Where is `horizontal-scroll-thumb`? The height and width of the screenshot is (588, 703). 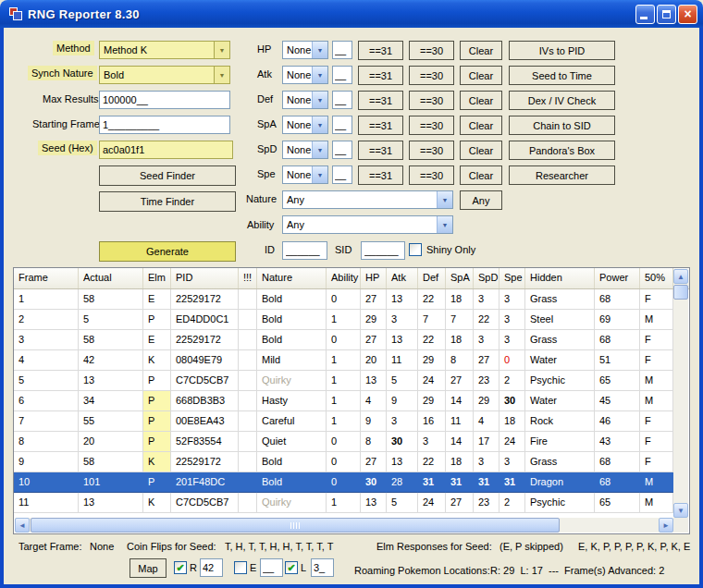 horizontal-scroll-thumb is located at coordinates (295, 525).